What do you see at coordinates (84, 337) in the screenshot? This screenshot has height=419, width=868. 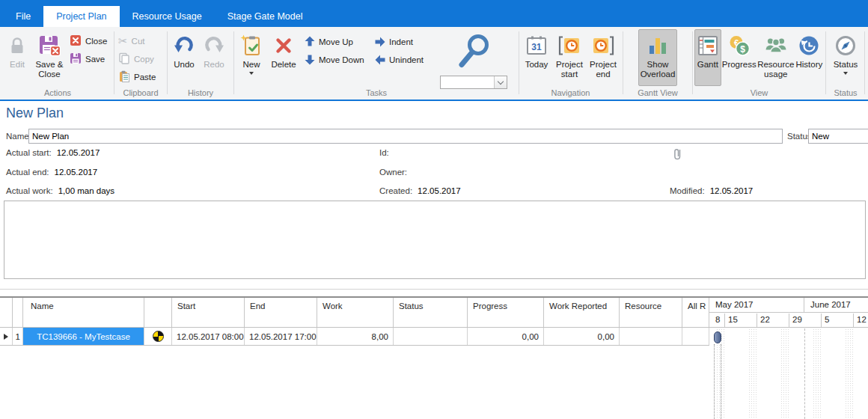 I see `cell-name-selected: TC139666 - MyTestcase` at bounding box center [84, 337].